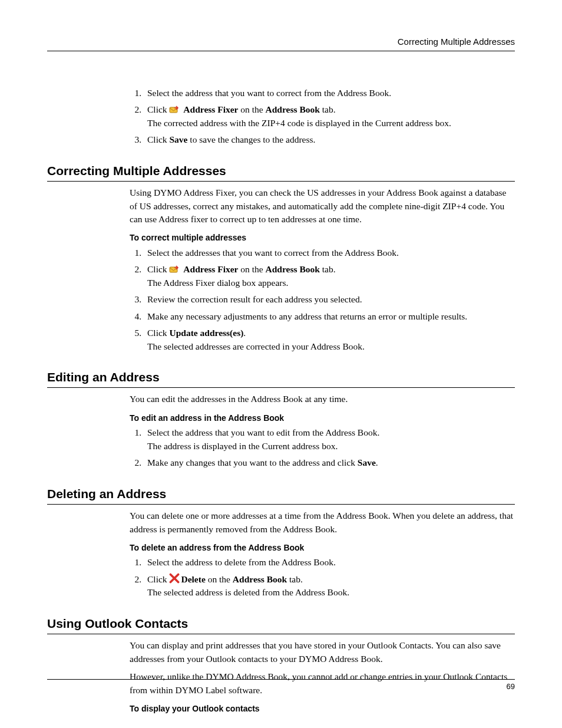  I want to click on sec1-step-5: Click Update address(es). The selected a…, so click(329, 340).